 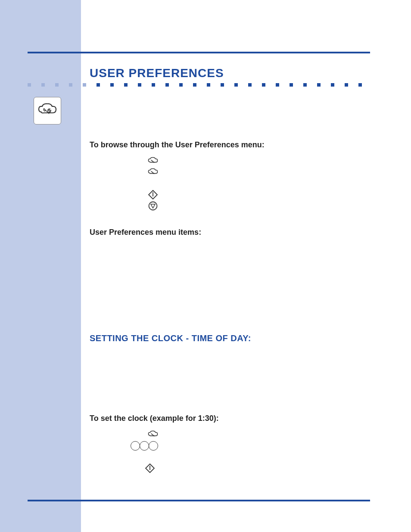 I want to click on page-title: USER PREFERENCES, so click(x=240, y=73).